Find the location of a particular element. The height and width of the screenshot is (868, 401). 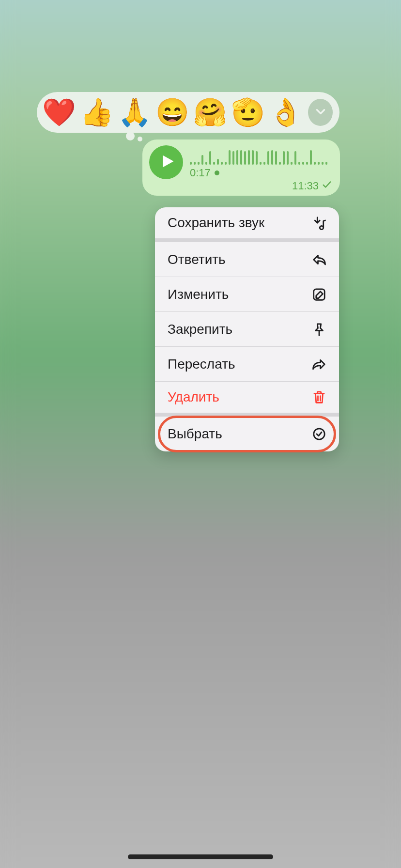

play-icon is located at coordinates (167, 162).